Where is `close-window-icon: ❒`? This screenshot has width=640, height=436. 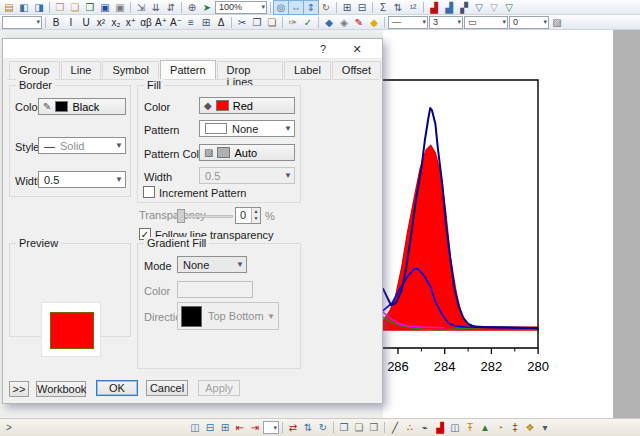
close-window-icon: ❒ is located at coordinates (374, 428).